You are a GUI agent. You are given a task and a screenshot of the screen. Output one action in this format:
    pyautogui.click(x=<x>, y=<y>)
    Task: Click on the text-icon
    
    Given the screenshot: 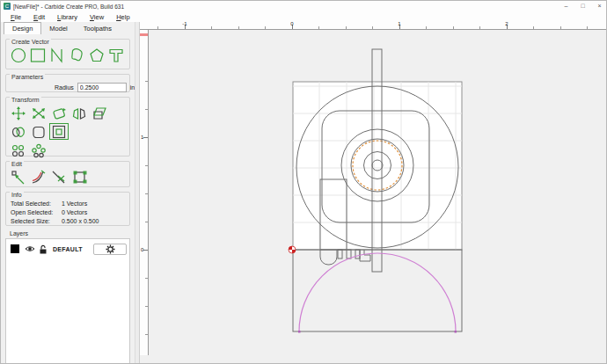 What is the action you would take?
    pyautogui.click(x=116, y=55)
    